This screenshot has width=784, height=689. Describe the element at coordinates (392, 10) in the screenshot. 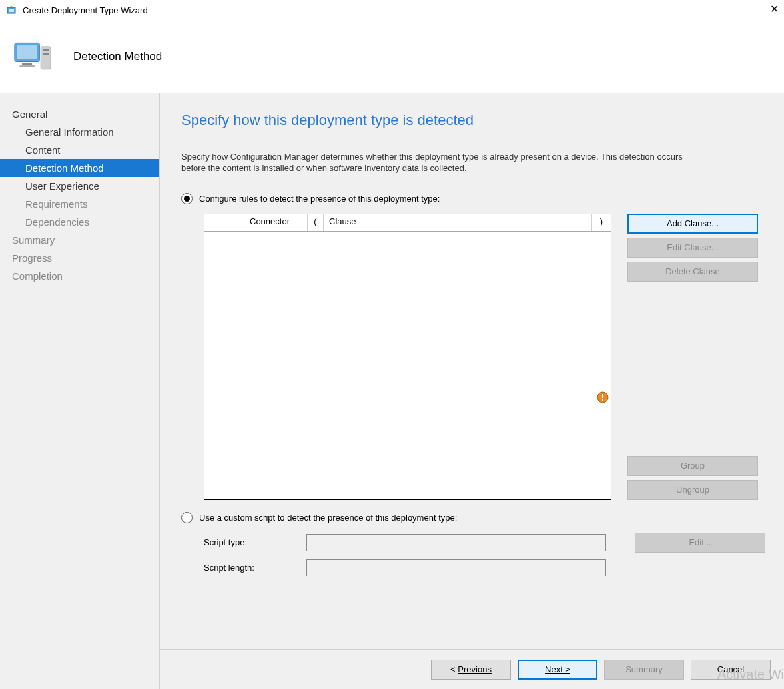

I see `titlebar: Create Deployment Type Wizard ✕` at that location.